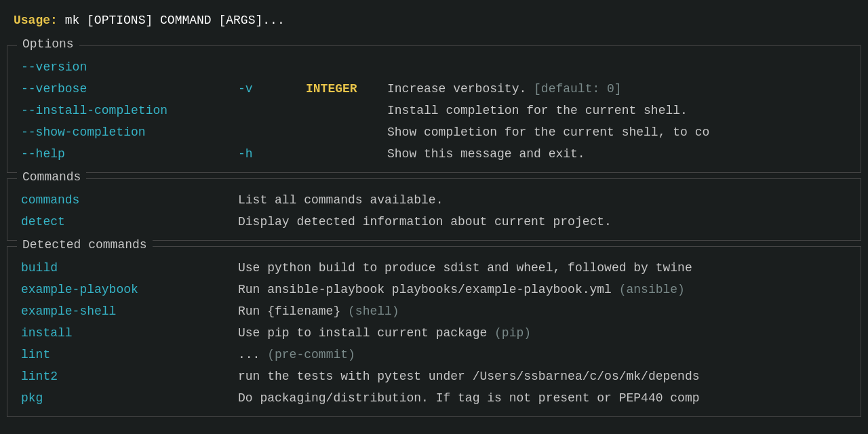 This screenshot has height=434, width=868. Describe the element at coordinates (130, 133) in the screenshot. I see `option-name: --show-completion` at that location.